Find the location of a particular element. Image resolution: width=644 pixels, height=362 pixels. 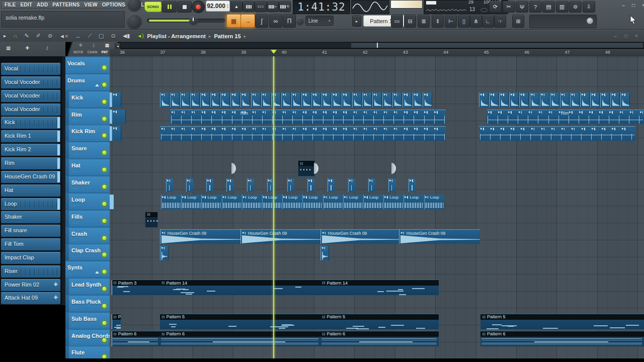

time-display: 1:41:32 is located at coordinates (321, 7).